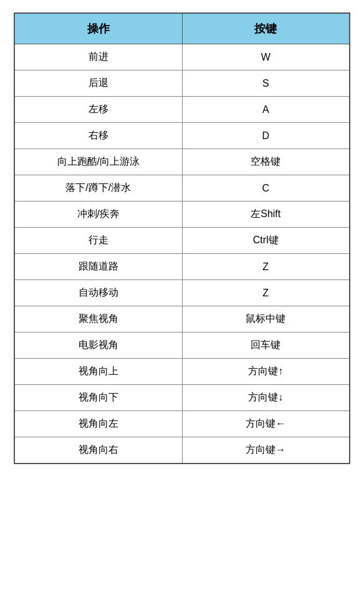  Describe the element at coordinates (182, 346) in the screenshot. I see `table-row: 电影视角回车键` at that location.